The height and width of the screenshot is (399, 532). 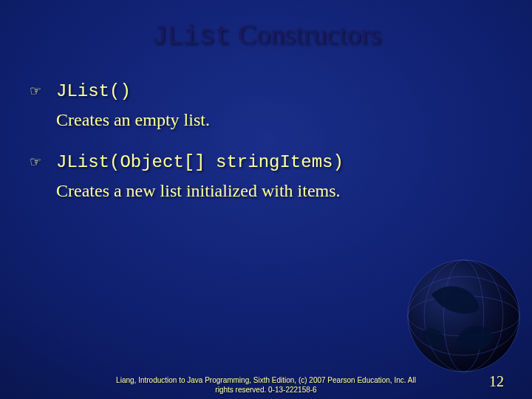 What do you see at coordinates (266, 92) in the screenshot?
I see `bullet-item: ☞ JList()` at bounding box center [266, 92].